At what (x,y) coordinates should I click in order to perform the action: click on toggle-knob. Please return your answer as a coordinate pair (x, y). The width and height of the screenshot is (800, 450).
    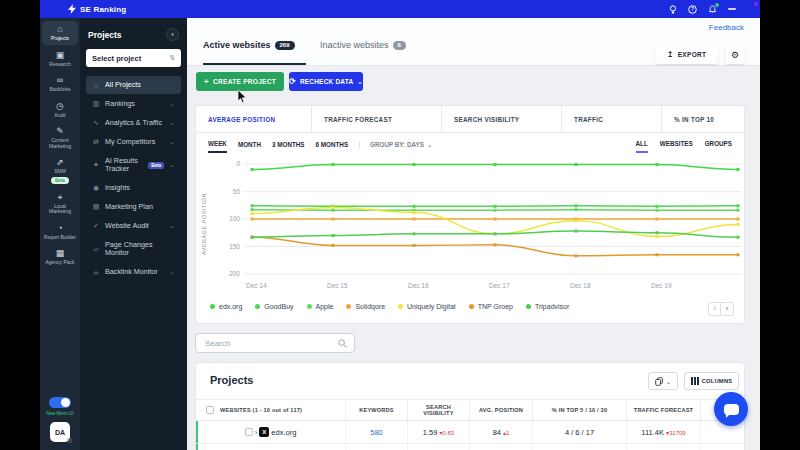
    Looking at the image, I should click on (66, 402).